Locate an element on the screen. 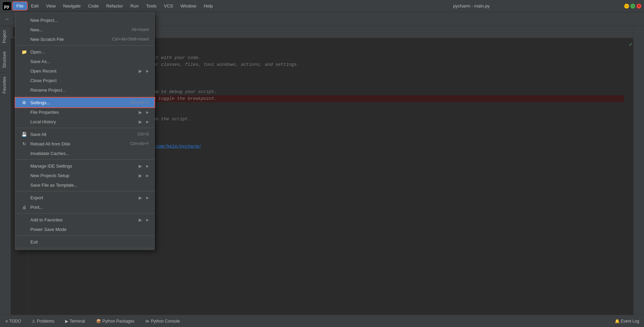 This screenshot has width=644, height=327. problems-tab: ⚠ Problems is located at coordinates (43, 321).